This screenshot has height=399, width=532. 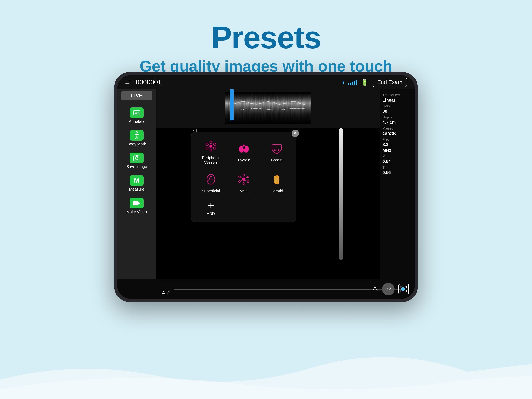 What do you see at coordinates (397, 133) in the screenshot?
I see `preset-value: carotid` at bounding box center [397, 133].